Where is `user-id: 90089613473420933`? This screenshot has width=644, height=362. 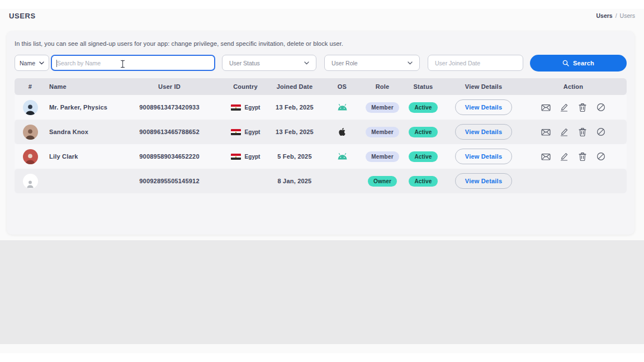
user-id: 90089613473420933 is located at coordinates (169, 107).